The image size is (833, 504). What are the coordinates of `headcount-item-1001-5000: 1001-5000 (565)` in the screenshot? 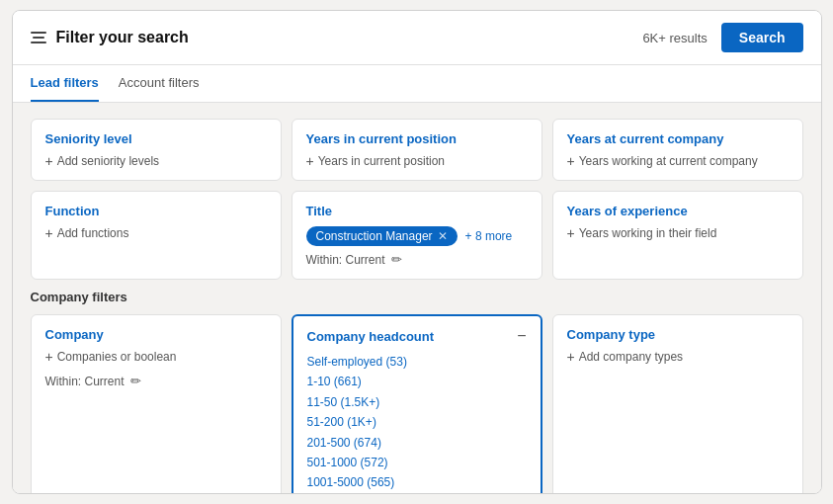 It's located at (417, 482).